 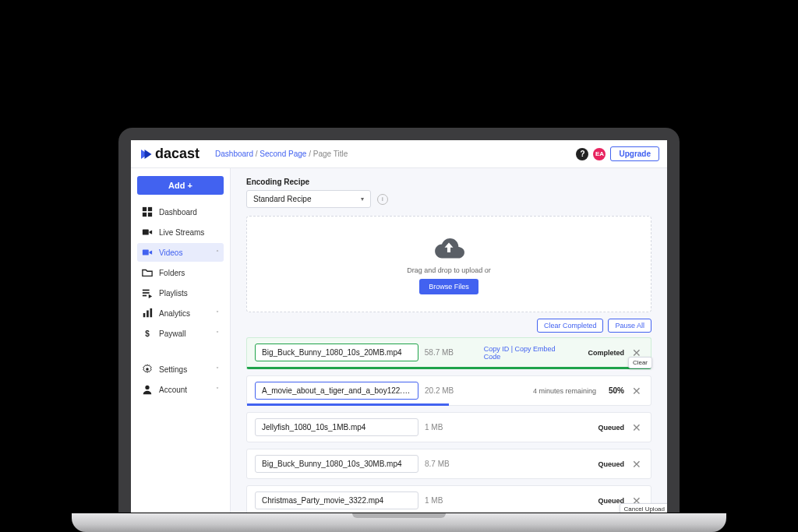 I want to click on copy-id-link: Copy ID, so click(x=497, y=349).